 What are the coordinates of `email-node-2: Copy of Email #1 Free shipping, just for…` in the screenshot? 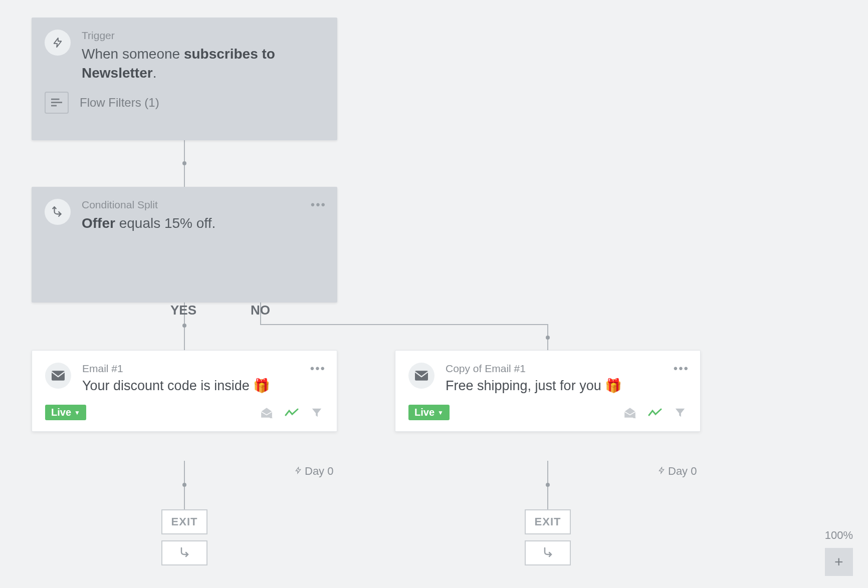 It's located at (548, 391).